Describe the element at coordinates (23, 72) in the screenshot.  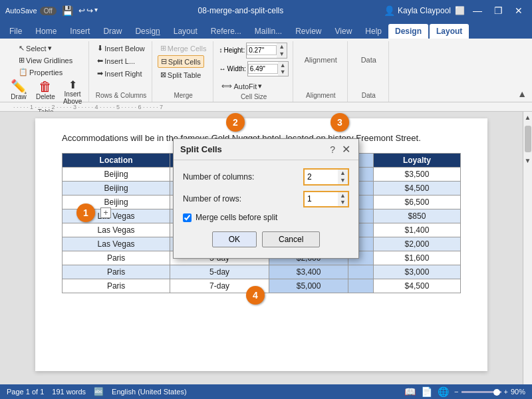
I see `properties-icon: 📋` at that location.